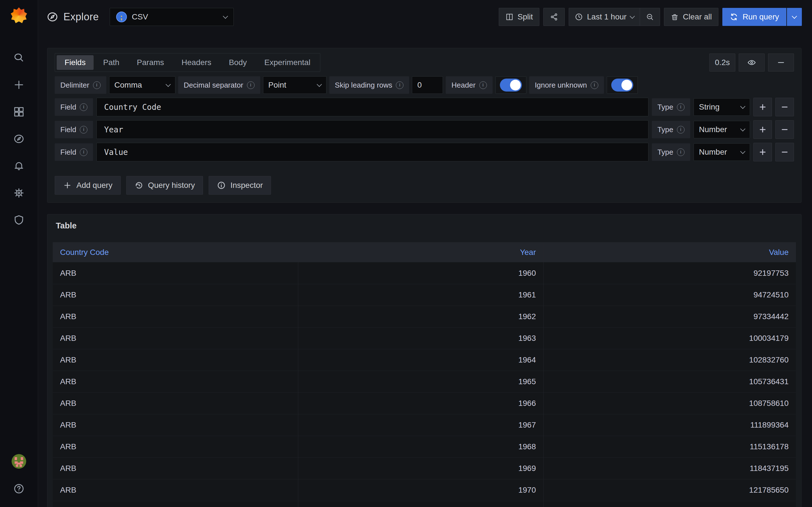 The height and width of the screenshot is (507, 812). I want to click on split-button: Split, so click(519, 17).